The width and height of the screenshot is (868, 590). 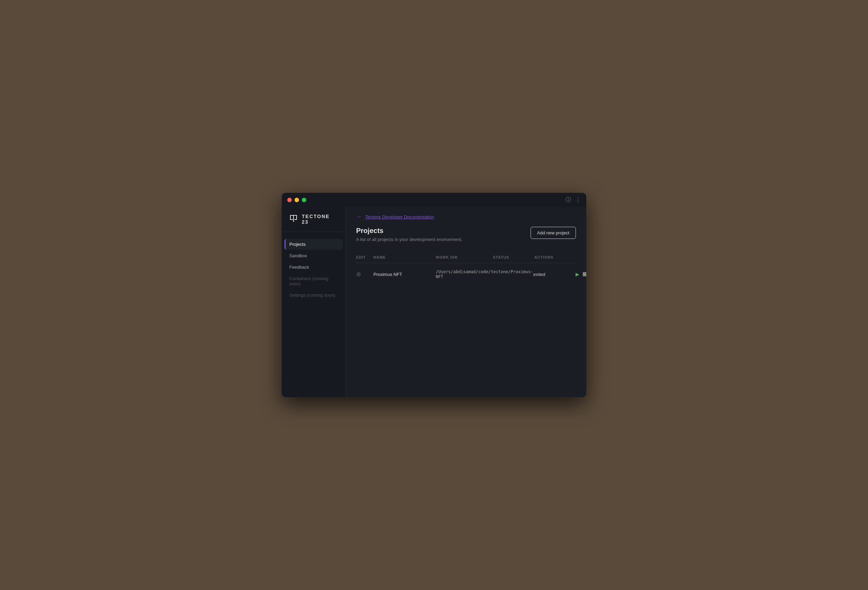 What do you see at coordinates (405, 257) in the screenshot?
I see `col-header-name: NAME` at bounding box center [405, 257].